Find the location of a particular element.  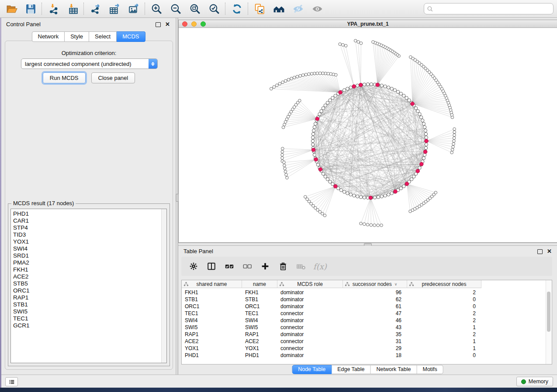

hide-selected-button is located at coordinates (298, 9).